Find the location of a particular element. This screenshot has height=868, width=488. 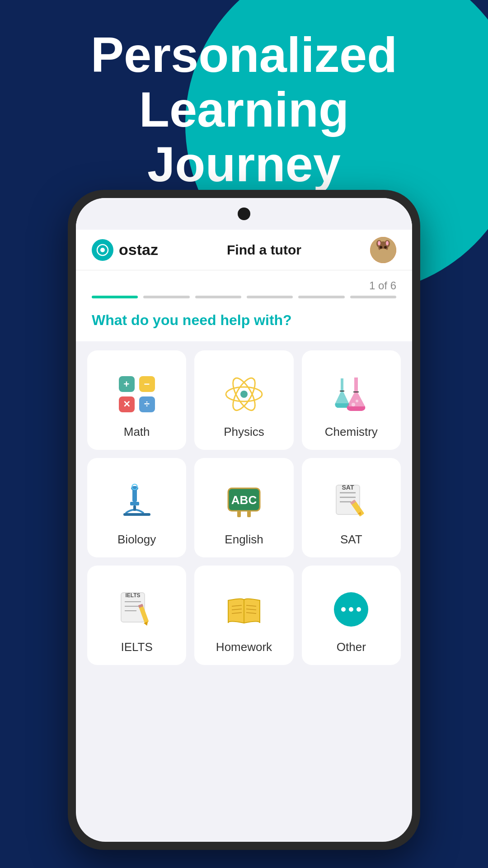

subject-name-english: English is located at coordinates (244, 540).